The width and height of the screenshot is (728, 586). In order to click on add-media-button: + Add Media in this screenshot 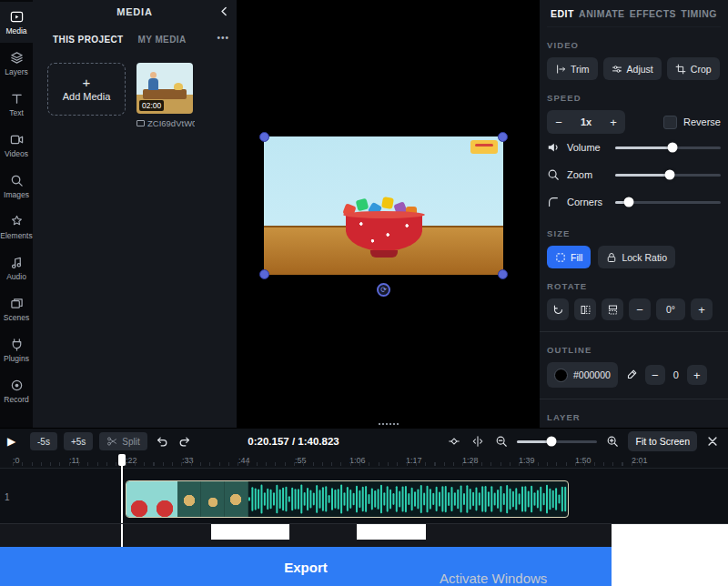, I will do `click(86, 89)`.